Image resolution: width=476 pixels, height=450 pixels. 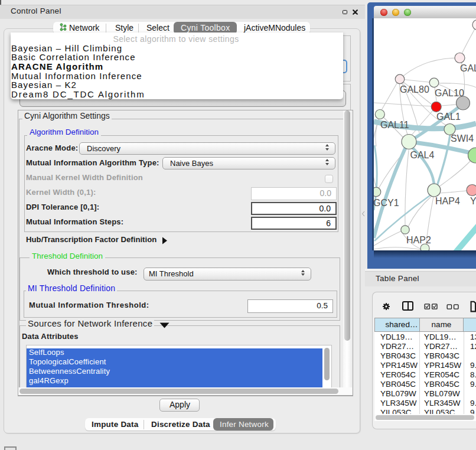 What do you see at coordinates (415, 90) in the screenshot?
I see `svg-text: GAL80` at bounding box center [415, 90].